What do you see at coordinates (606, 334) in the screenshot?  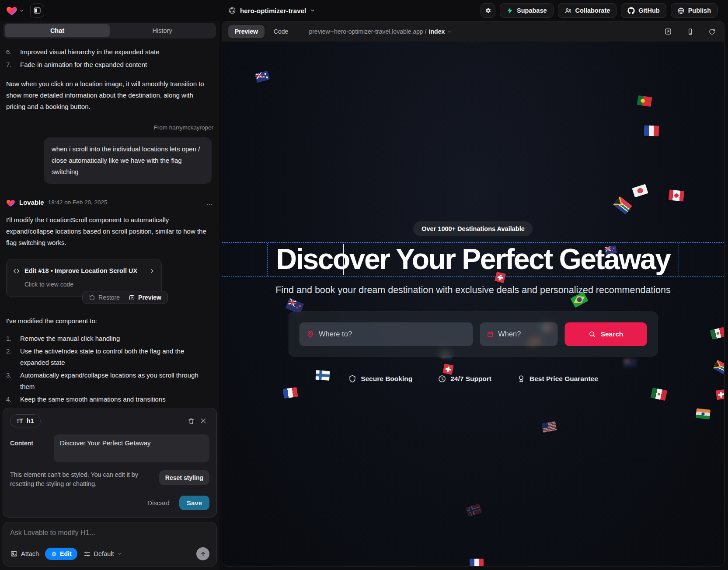 I see `search-button: Search` at bounding box center [606, 334].